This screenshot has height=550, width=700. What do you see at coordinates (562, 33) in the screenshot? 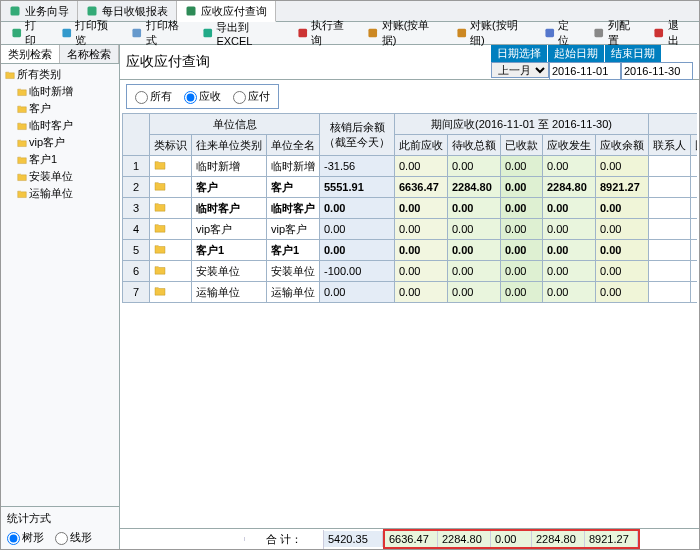
I see `toolbar-7: 定位` at bounding box center [562, 33].